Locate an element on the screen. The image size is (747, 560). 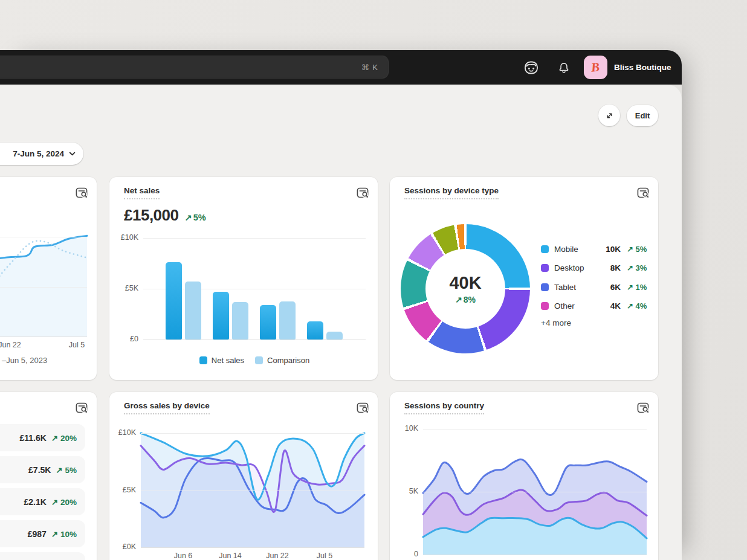
overview-metric-card: Jun 22Jul 5 –Jun 5, 2023 is located at coordinates (48, 278).